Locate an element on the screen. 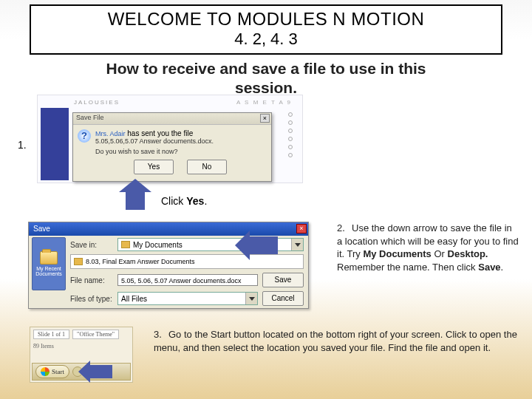 The height and width of the screenshot is (399, 532). save-in-label: Save in: is located at coordinates (92, 245).